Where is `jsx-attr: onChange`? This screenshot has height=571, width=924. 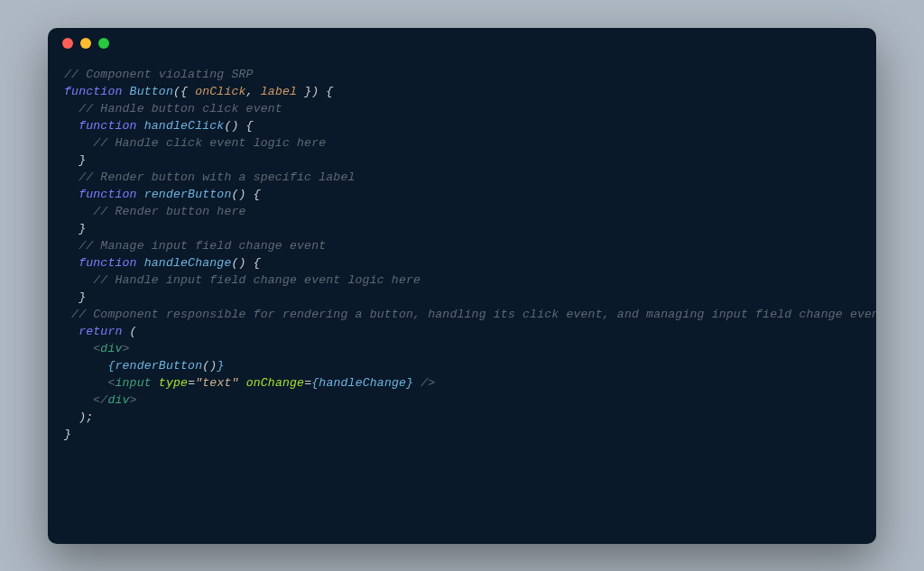
jsx-attr: onChange is located at coordinates (276, 382).